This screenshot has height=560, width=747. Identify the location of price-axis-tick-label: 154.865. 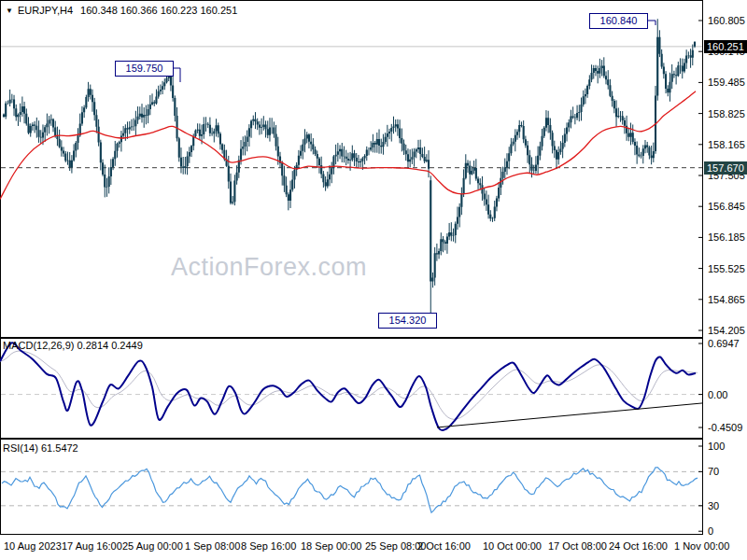
(727, 300).